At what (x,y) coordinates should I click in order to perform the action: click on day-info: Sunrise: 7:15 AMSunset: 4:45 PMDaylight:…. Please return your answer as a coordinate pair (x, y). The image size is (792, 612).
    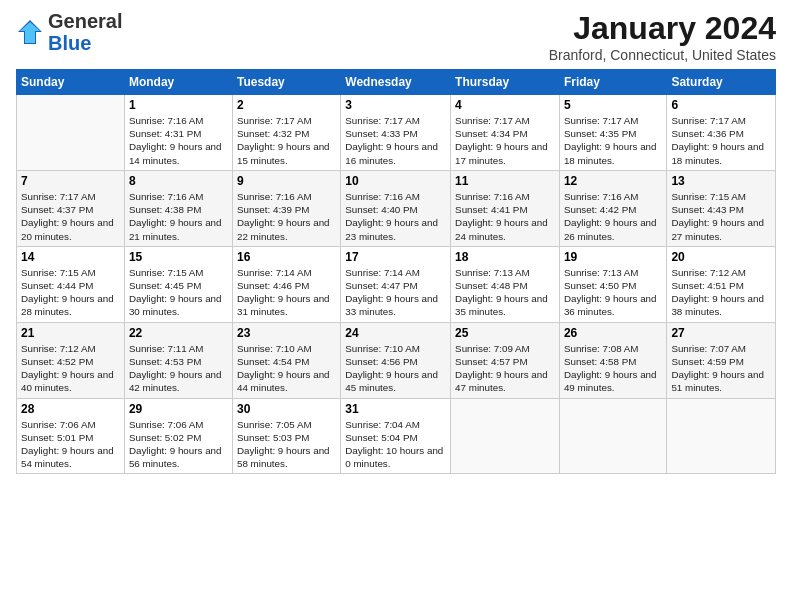
    Looking at the image, I should click on (178, 292).